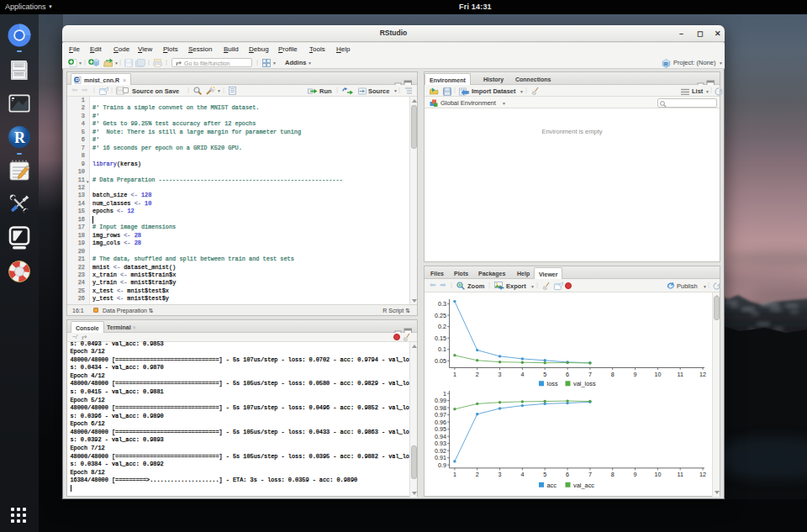 This screenshot has height=532, width=807. Describe the element at coordinates (440, 338) in the screenshot. I see `svg-text: 0.15` at that location.